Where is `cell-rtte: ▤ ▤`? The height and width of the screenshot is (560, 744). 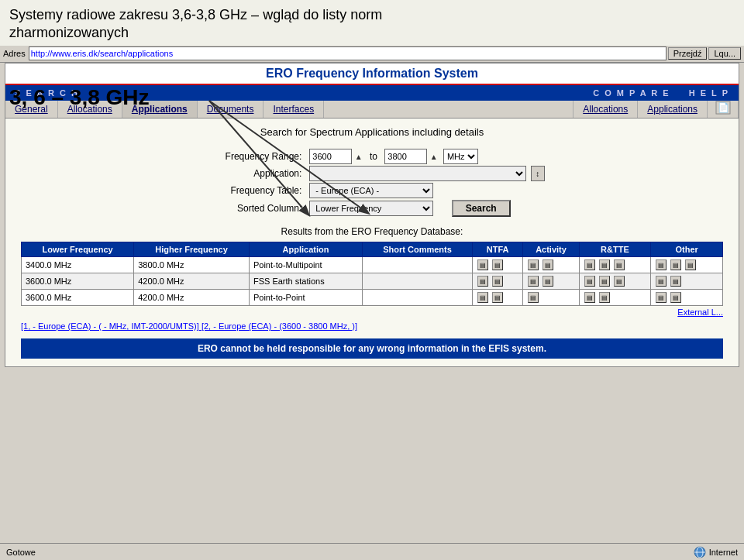 cell-rtte: ▤ ▤ is located at coordinates (615, 297).